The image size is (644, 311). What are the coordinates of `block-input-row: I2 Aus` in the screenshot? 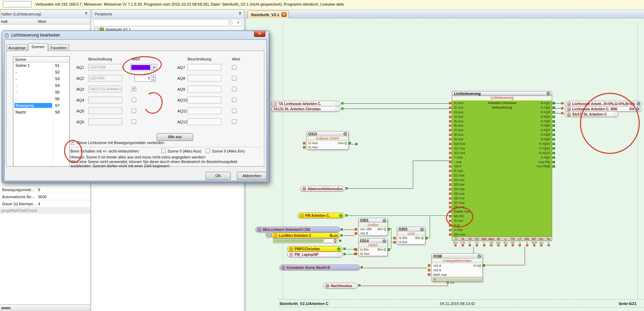 It's located at (462, 108).